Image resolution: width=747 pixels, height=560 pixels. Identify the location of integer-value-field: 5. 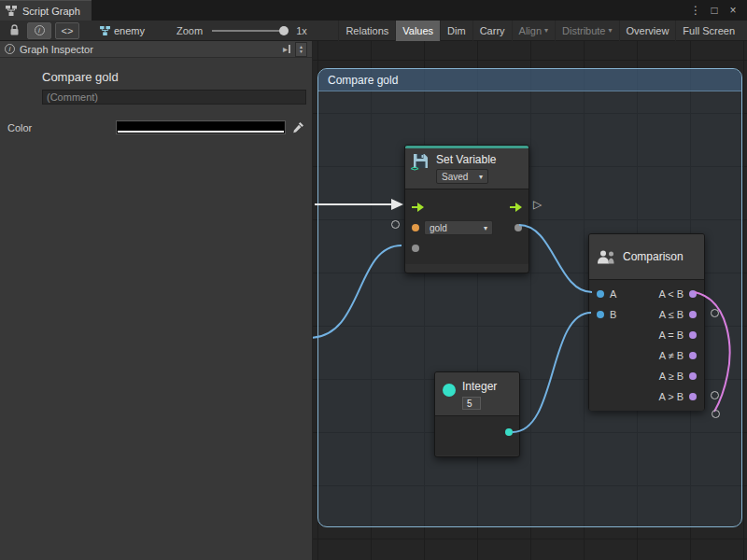
(472, 403).